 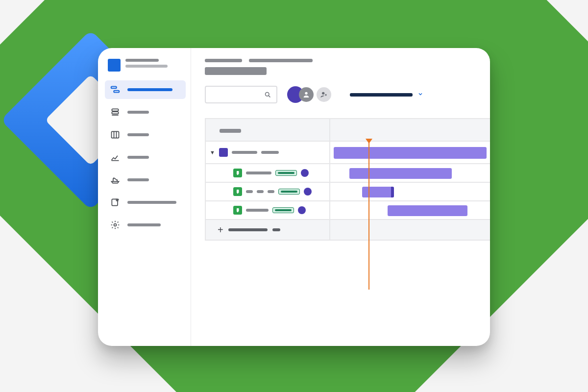 What do you see at coordinates (145, 90) in the screenshot?
I see `sidebar-item-timeline: Timeline` at bounding box center [145, 90].